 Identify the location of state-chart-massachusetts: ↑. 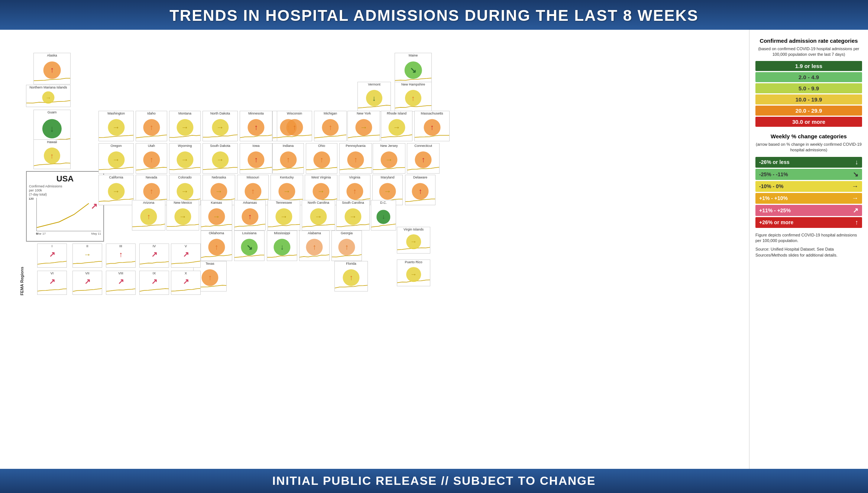
(432, 129).